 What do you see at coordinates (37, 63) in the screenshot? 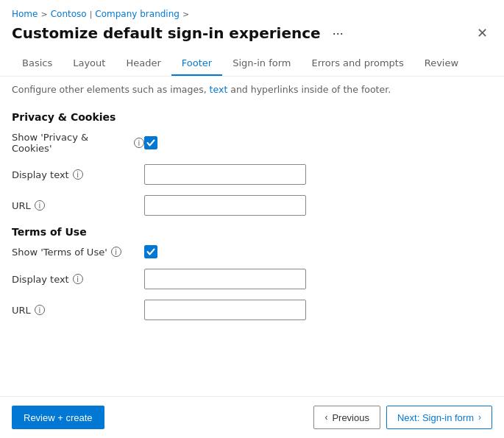
I see `tab-basics: Basics` at bounding box center [37, 63].